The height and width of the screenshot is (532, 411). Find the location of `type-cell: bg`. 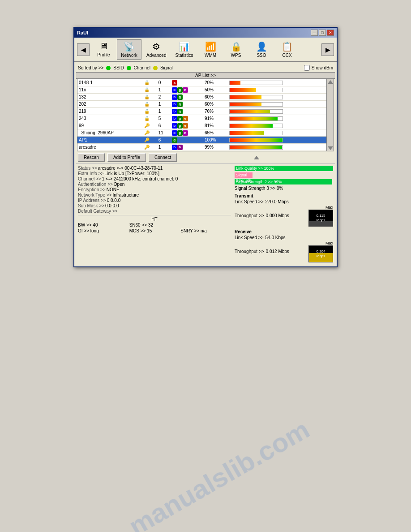

type-cell: bg is located at coordinates (187, 104).